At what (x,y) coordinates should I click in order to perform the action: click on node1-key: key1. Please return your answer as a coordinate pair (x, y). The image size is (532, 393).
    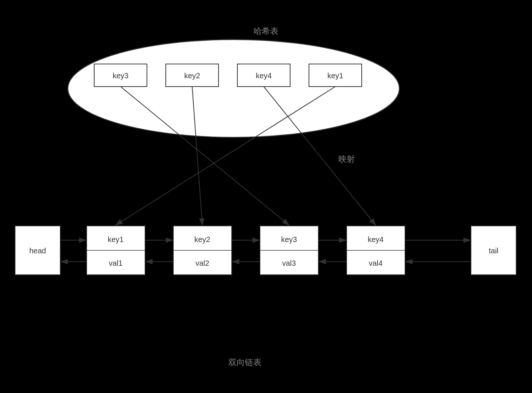
    Looking at the image, I should click on (116, 239).